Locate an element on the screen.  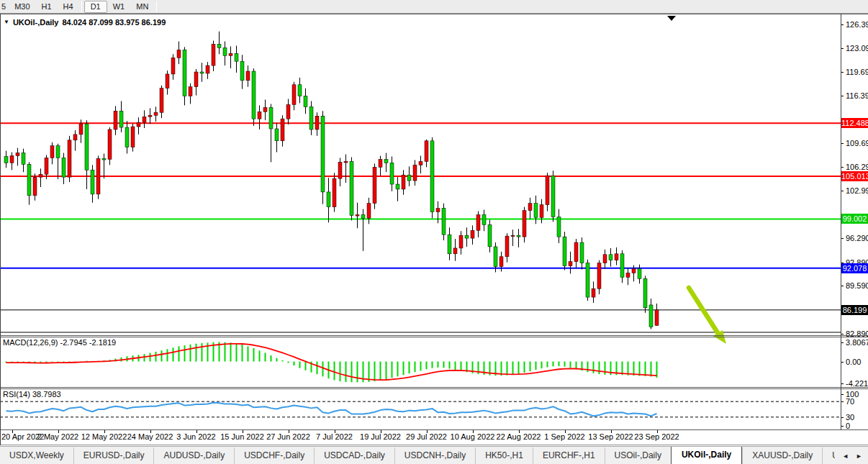
price-axis-separator is located at coordinates (841, 222).